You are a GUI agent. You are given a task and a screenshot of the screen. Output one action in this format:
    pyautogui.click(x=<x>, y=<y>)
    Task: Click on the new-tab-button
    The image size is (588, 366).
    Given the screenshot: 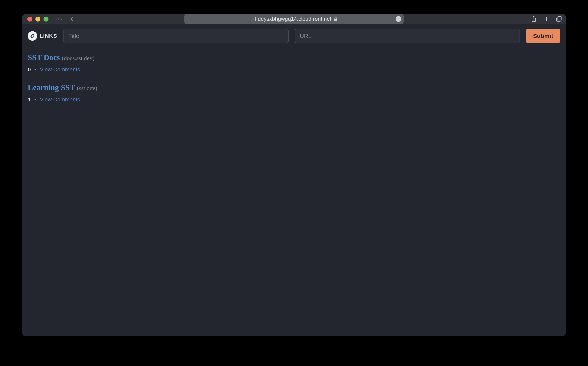 What is the action you would take?
    pyautogui.click(x=547, y=19)
    